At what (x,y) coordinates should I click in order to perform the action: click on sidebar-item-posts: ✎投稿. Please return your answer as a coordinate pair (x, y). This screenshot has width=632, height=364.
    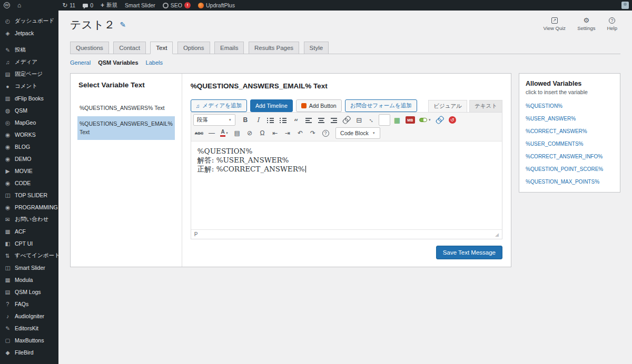
    Looking at the image, I should click on (29, 49).